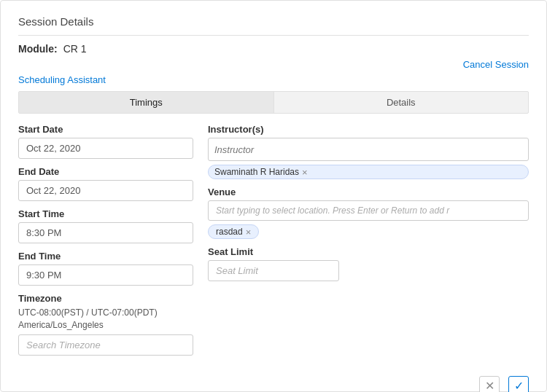 The height and width of the screenshot is (392, 547). Describe the element at coordinates (106, 299) in the screenshot. I see `timezone-label: Timezone` at that location.